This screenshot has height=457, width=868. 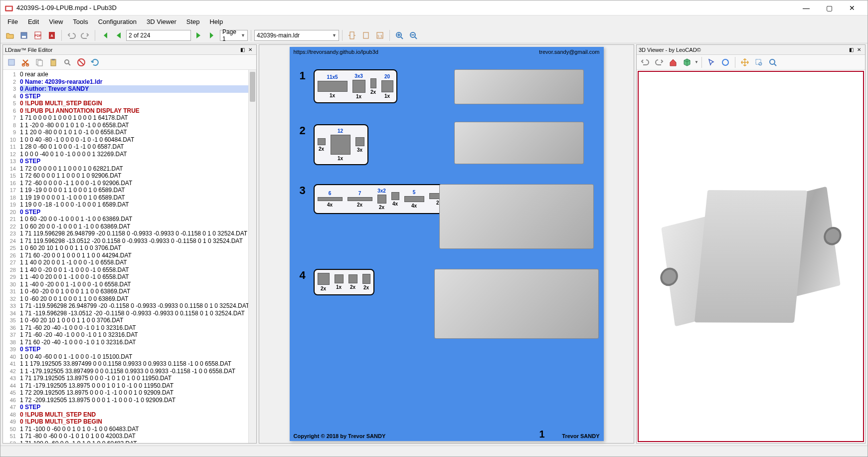 I want to click on code-line: 0 Author: Trevor SANDY, so click(x=138, y=89).